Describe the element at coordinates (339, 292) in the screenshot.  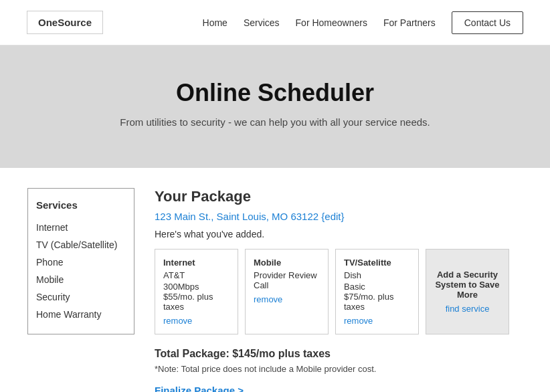
I see `cards-row: Internet AT&T 300Mbps $55/mo. plus taxes…` at that location.